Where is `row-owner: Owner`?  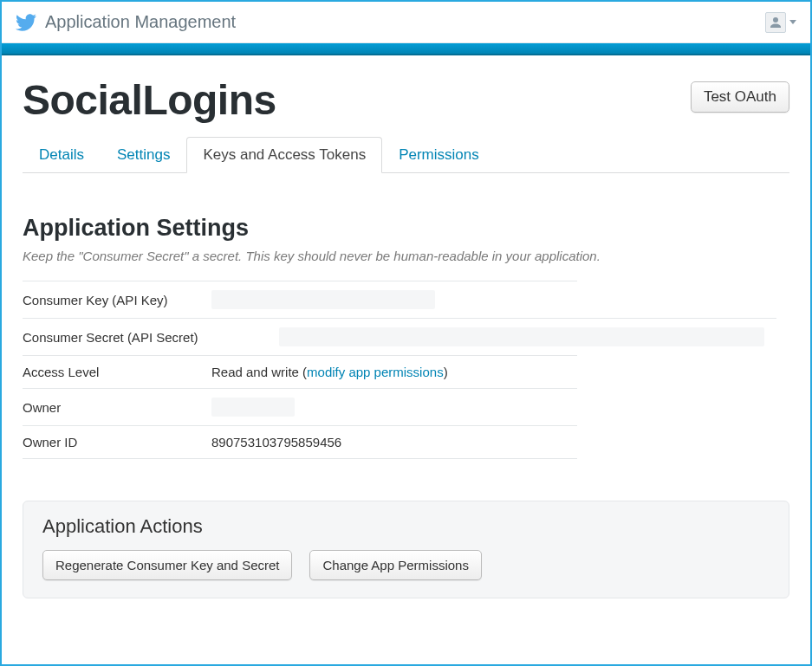
row-owner: Owner is located at coordinates (300, 407).